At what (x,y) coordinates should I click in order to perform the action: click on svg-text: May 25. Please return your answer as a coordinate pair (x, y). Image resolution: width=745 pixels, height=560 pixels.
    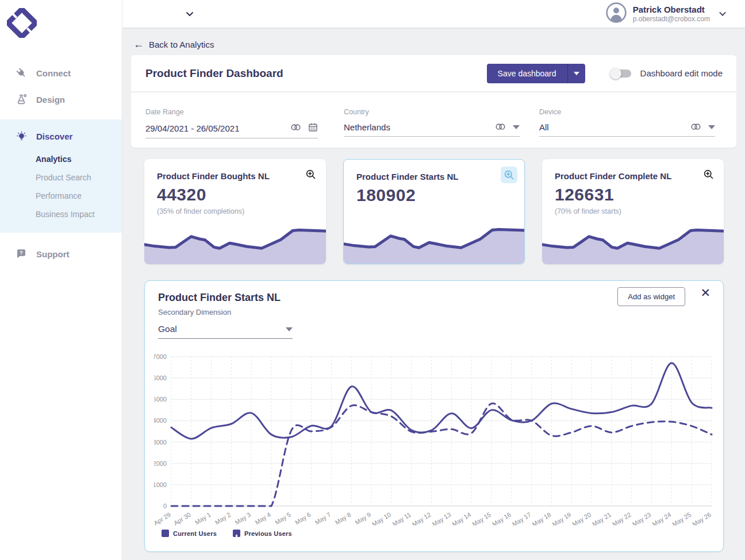
    Looking at the image, I should click on (682, 518).